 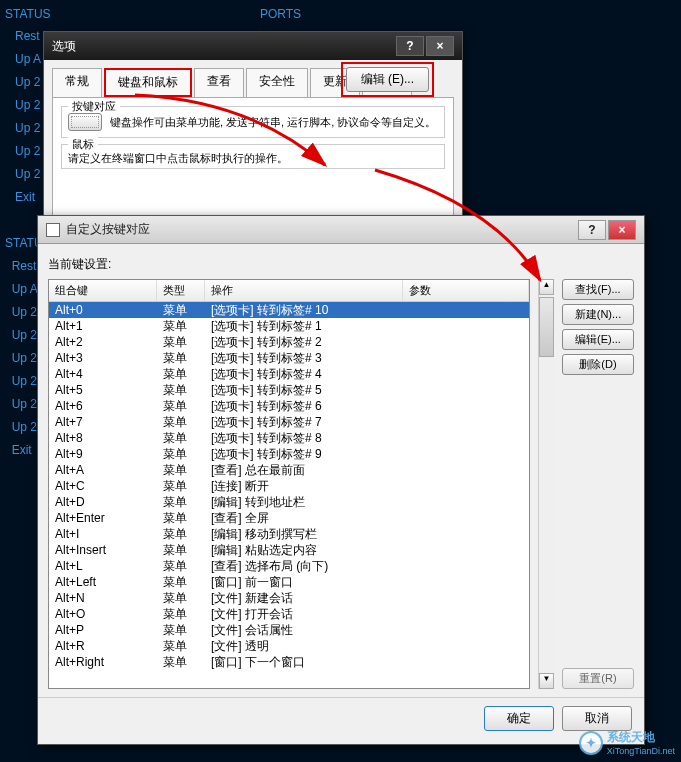 I want to click on edit-button: 编辑 (E)..., so click(x=388, y=80).